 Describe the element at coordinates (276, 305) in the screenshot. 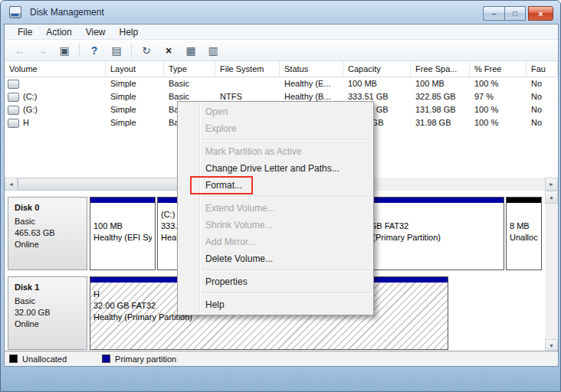

I see `menu-item-help: Help` at that location.